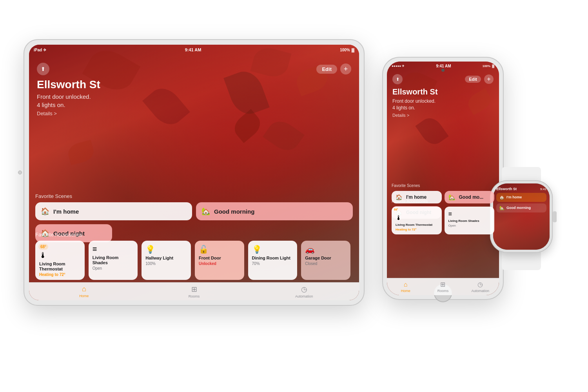 Image resolution: width=588 pixels, height=392 pixels. Describe the element at coordinates (166, 258) in the screenshot. I see `hallway-light-name: Hallway Light` at that location.